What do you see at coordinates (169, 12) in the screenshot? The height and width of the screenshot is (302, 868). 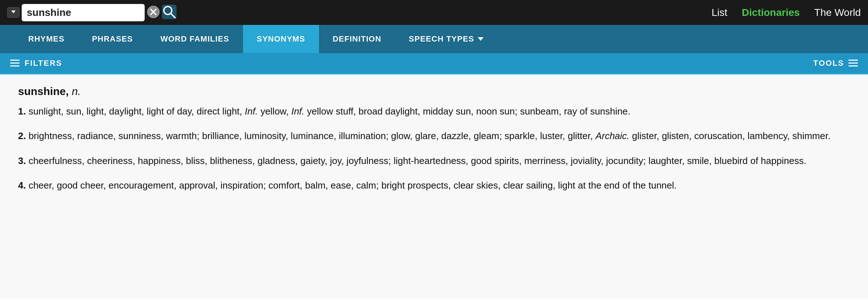 I see `search-button` at bounding box center [169, 12].